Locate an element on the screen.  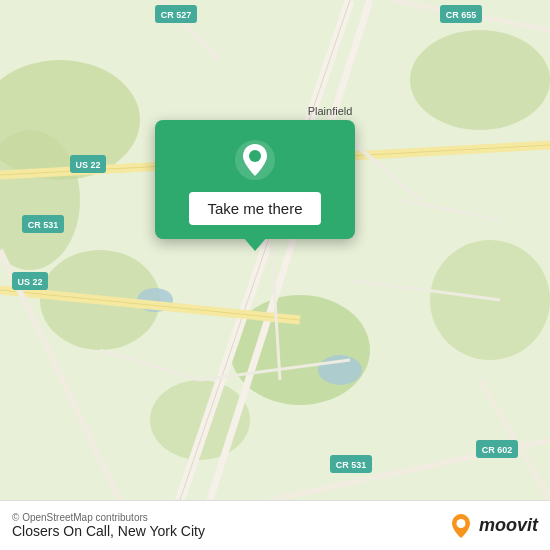
moovit-brand-text: moovit is located at coordinates (508, 526).